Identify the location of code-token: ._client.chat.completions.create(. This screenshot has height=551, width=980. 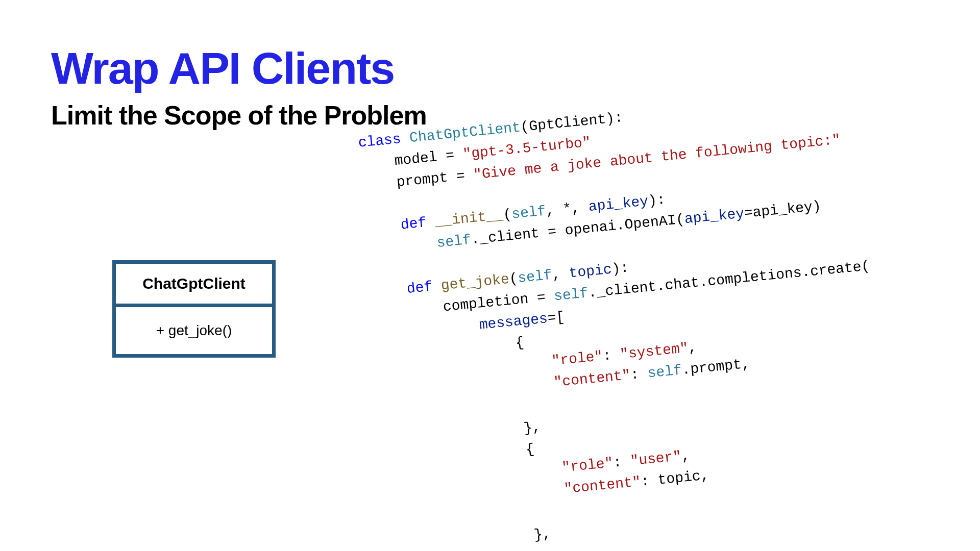
(729, 280).